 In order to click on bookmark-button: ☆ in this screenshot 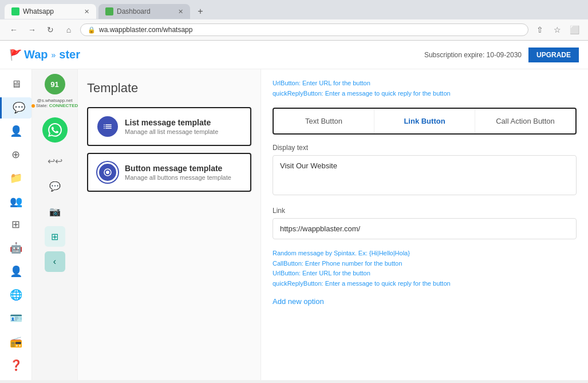, I will do `click(557, 30)`.